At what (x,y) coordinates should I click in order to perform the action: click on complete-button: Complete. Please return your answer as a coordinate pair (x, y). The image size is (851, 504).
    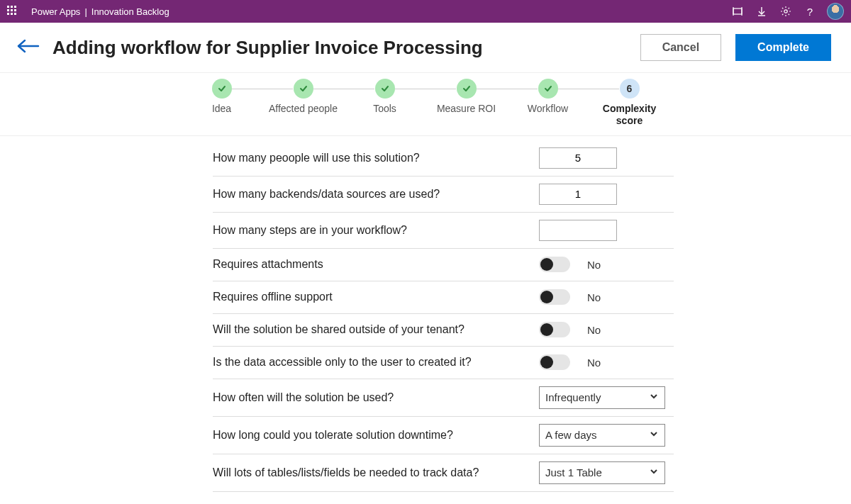
    Looking at the image, I should click on (783, 47).